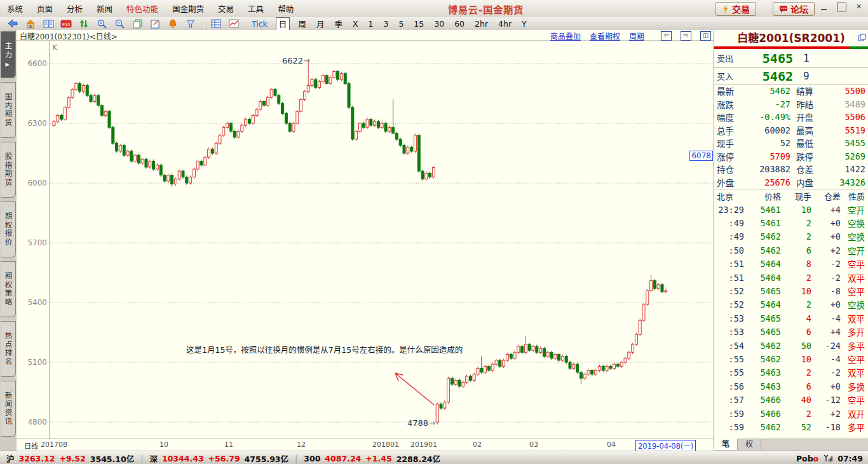  Describe the element at coordinates (104, 9) in the screenshot. I see `menu-news: 新闻` at that location.